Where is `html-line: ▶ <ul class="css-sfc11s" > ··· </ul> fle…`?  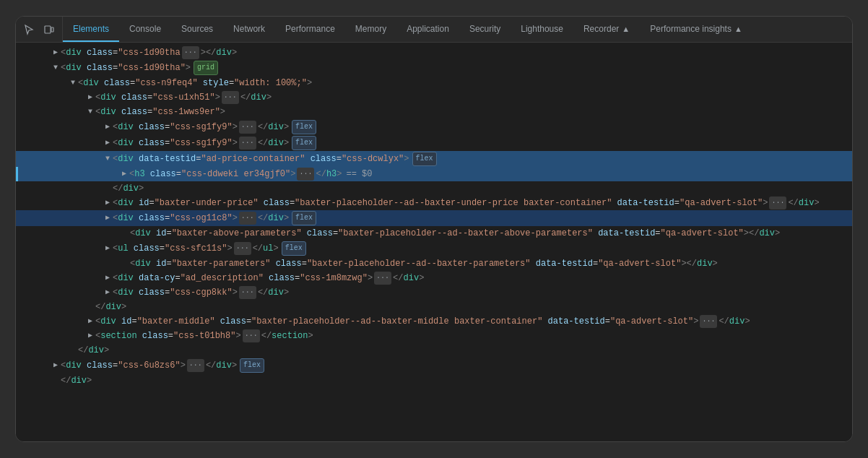 html-line: ▶ <ul class="css-sfc11s" > ··· </ul> fle… is located at coordinates (434, 249).